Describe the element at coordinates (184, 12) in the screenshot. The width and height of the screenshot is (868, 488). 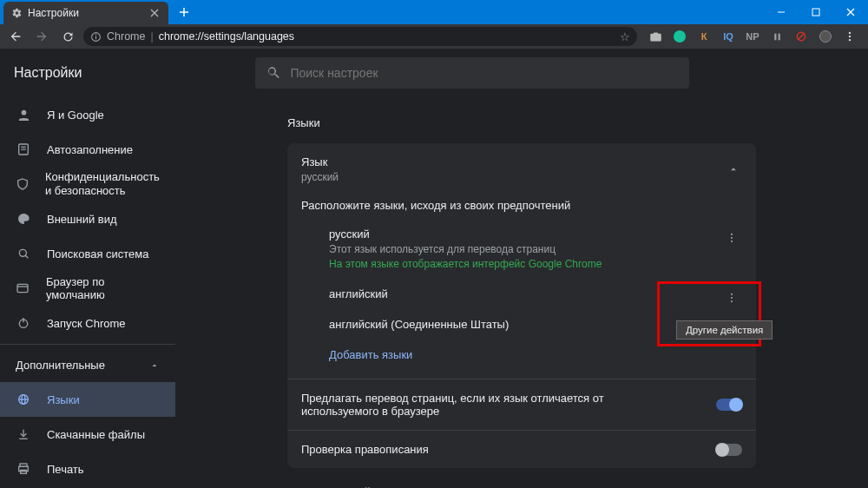
I see `new-tab-button` at that location.